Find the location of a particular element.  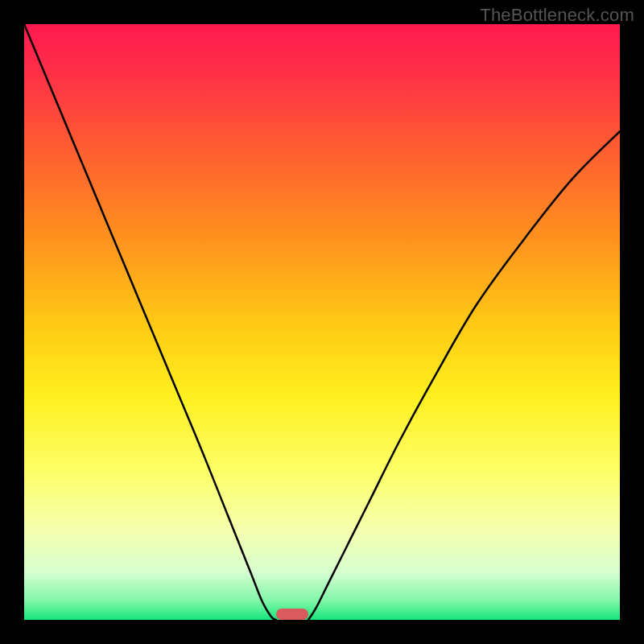

optimal-marker is located at coordinates (292, 614).